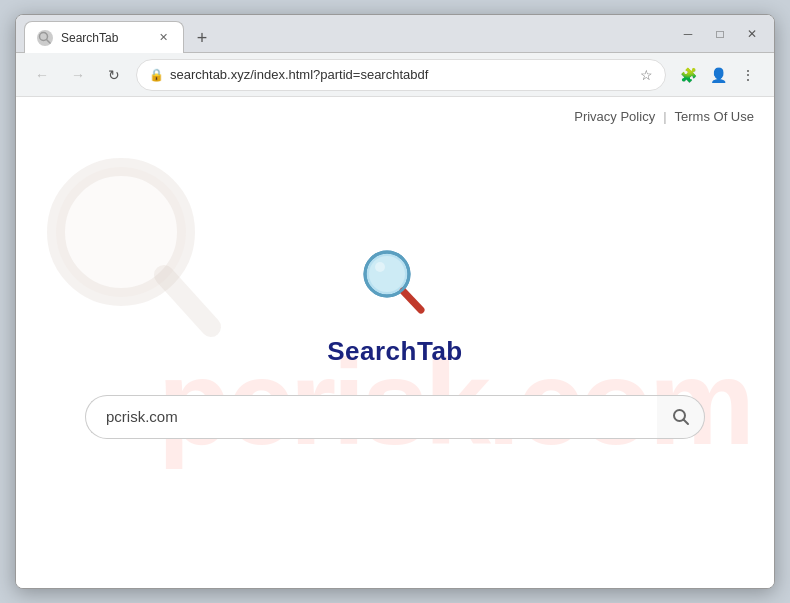  I want to click on active-tab: SearchTab ✕, so click(104, 37).